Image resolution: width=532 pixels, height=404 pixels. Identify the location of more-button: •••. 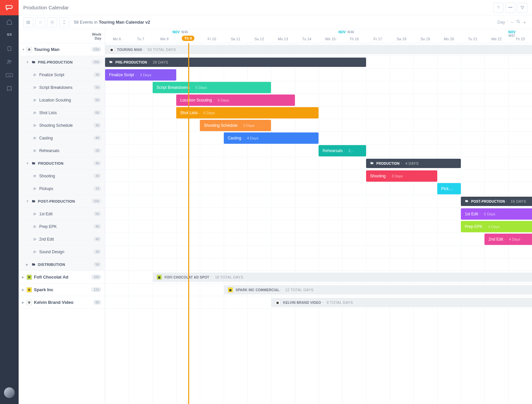
(510, 8).